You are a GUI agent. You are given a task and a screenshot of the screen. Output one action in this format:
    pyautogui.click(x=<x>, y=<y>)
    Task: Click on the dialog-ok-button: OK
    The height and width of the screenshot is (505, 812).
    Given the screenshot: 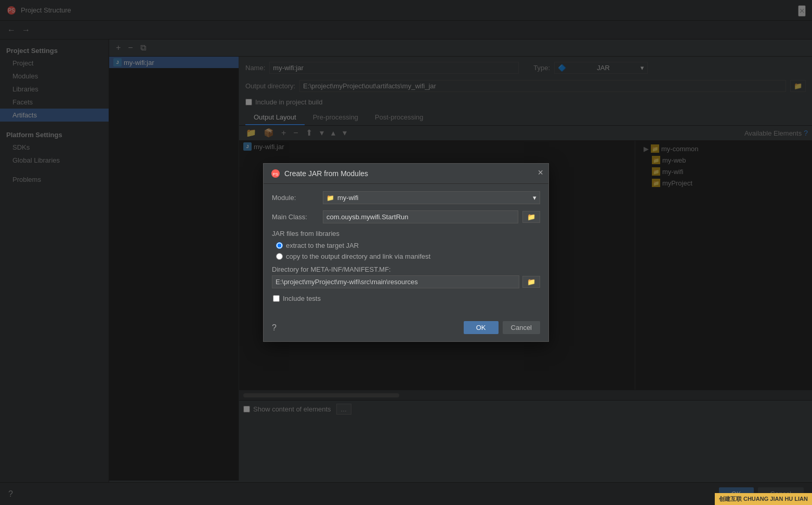 What is the action you would take?
    pyautogui.click(x=481, y=327)
    